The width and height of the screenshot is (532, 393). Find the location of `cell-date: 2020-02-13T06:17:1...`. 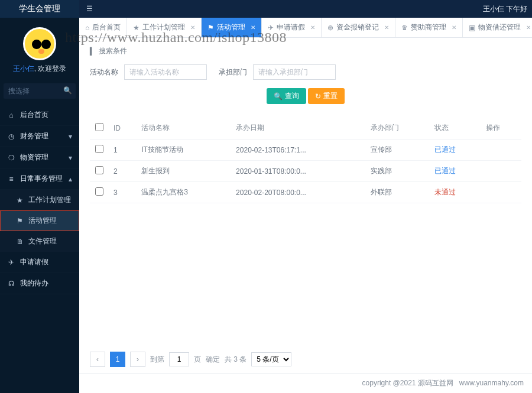

cell-date: 2020-02-13T06:17:1... is located at coordinates (299, 150).